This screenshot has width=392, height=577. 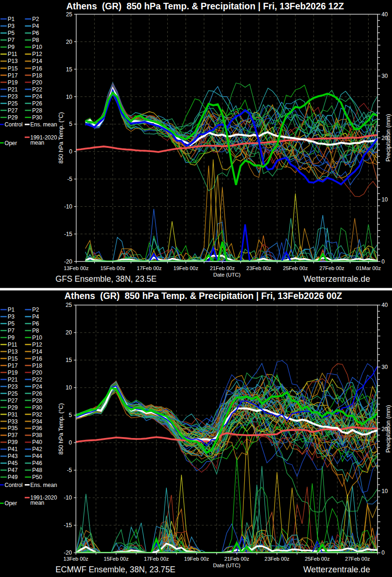 What do you see at coordinates (113, 268) in the screenshot?
I see `svg-text: 15Feb 00z` at bounding box center [113, 268].